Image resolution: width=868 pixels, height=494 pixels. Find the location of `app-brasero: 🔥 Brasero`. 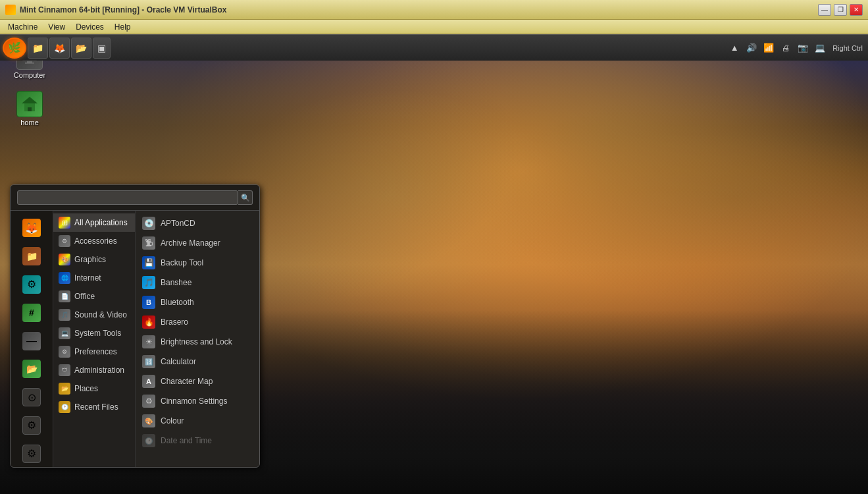

app-brasero: 🔥 Brasero is located at coordinates (197, 322).